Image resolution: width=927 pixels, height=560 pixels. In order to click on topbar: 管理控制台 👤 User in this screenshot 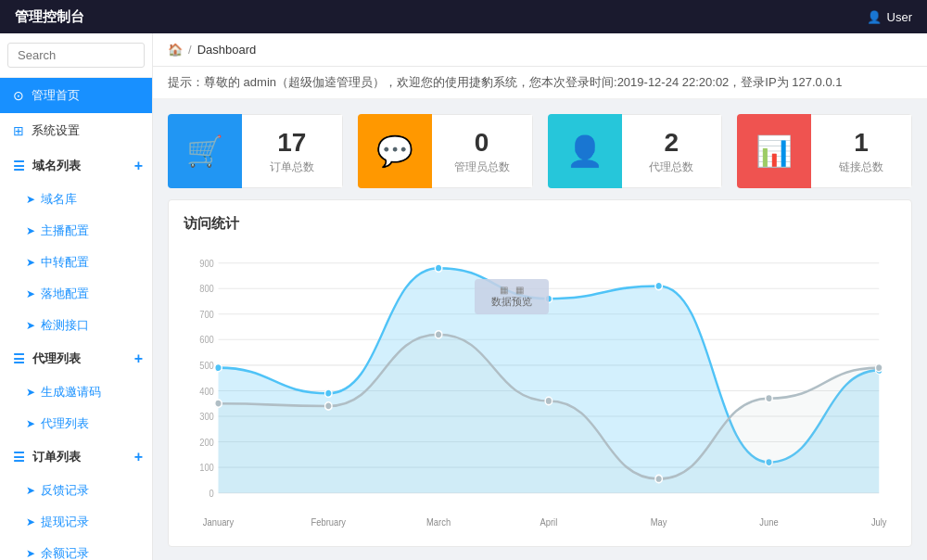, I will do `click(464, 17)`.